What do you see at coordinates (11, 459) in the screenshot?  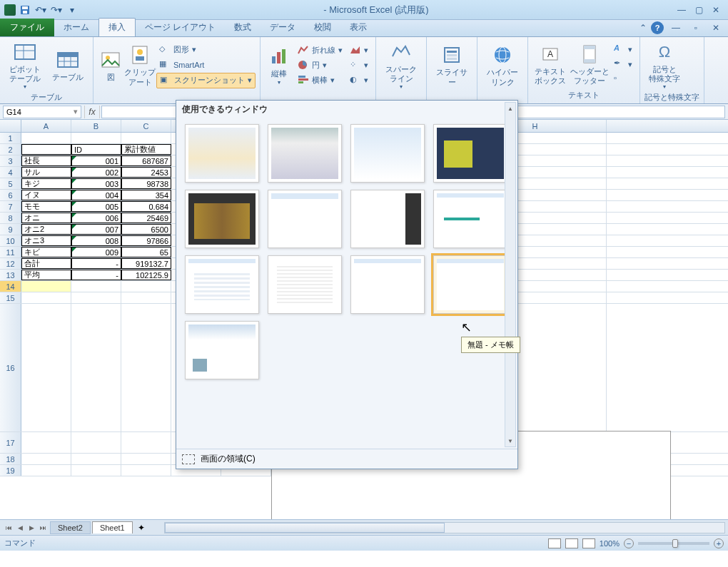 I see `row-header: 18` at bounding box center [11, 459].